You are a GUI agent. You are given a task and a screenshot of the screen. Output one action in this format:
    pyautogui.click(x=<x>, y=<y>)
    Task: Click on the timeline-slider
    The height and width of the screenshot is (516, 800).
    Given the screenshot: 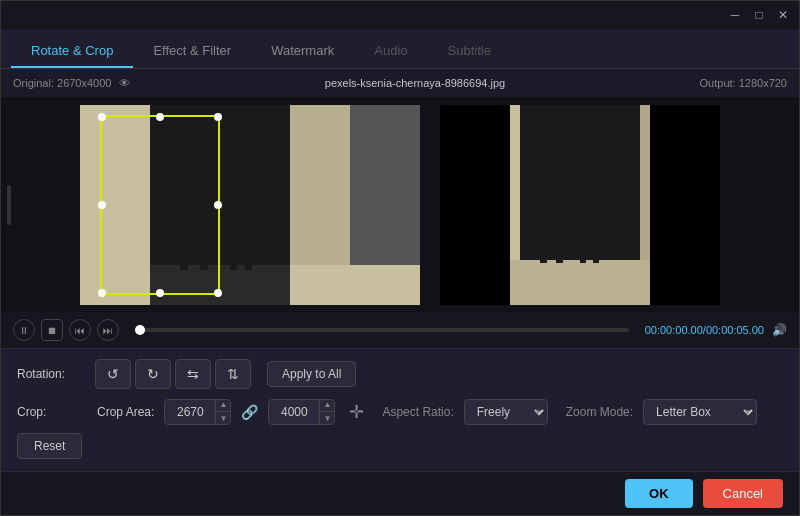 What is the action you would take?
    pyautogui.click(x=382, y=330)
    